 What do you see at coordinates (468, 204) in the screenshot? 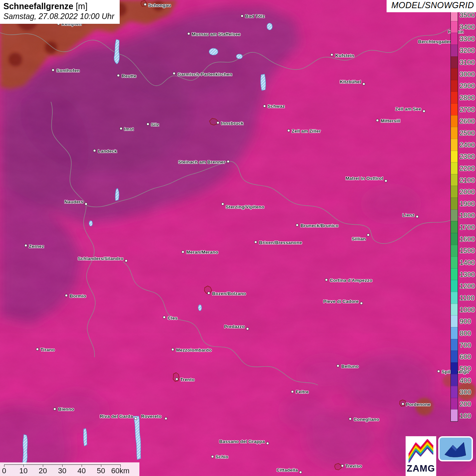
I see `colorbar-label-1900: 1900` at bounding box center [468, 204].